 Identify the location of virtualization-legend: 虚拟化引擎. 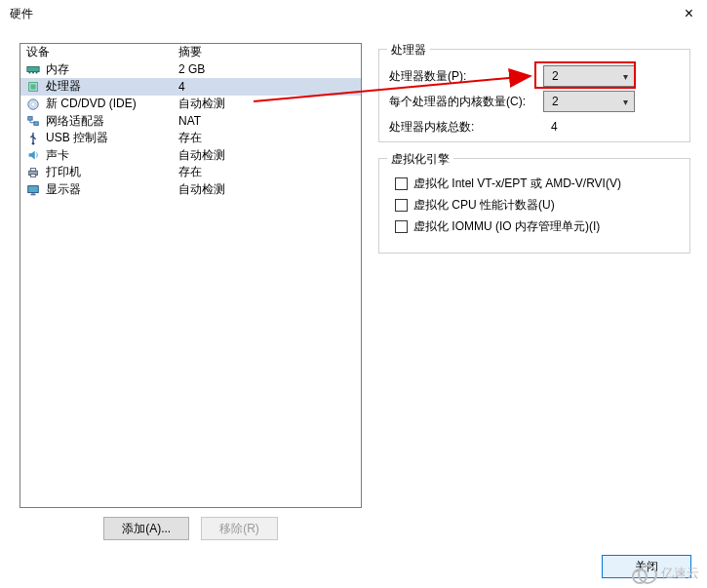
(420, 160).